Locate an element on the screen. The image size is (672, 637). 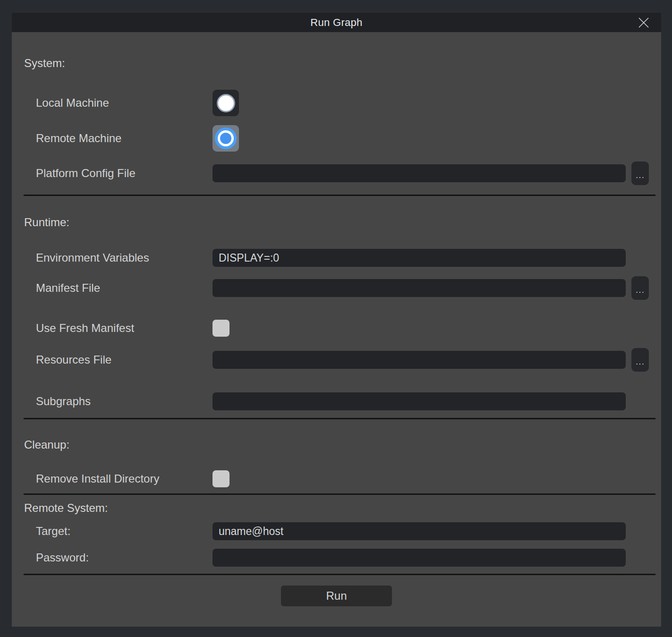
password-label: Password: is located at coordinates (124, 558).